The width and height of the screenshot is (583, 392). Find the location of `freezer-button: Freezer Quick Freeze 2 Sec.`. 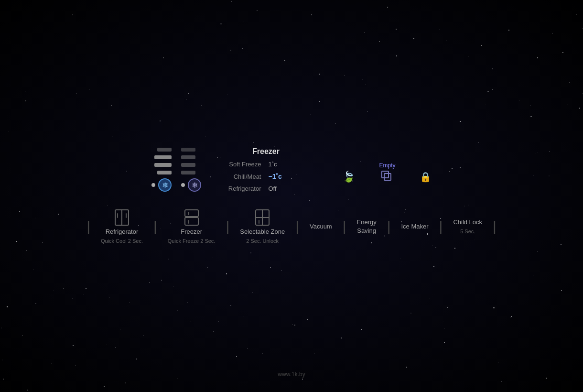

freezer-button: Freezer Quick Freeze 2 Sec. is located at coordinates (192, 227).